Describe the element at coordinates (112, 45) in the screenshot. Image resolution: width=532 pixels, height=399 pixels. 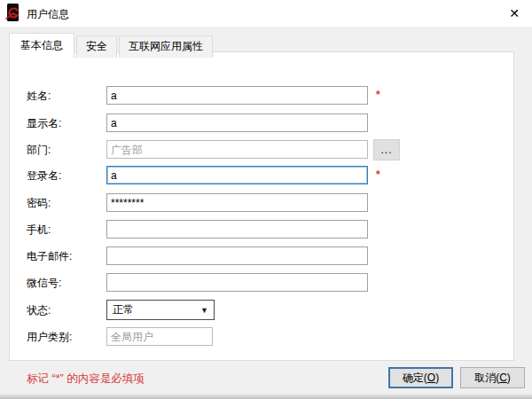
I see `tab-bar: 基本信息 安全 互联网应用属性` at that location.